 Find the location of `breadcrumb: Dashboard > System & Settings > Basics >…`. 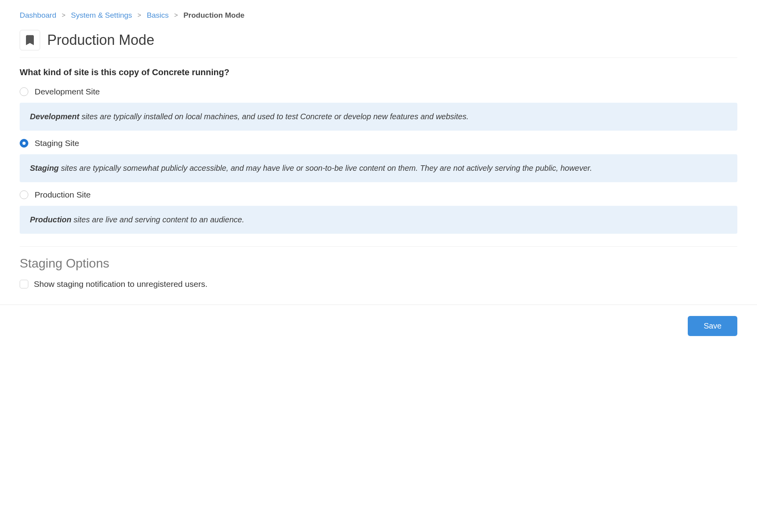

breadcrumb: Dashboard > System & Settings > Basics >… is located at coordinates (378, 15).